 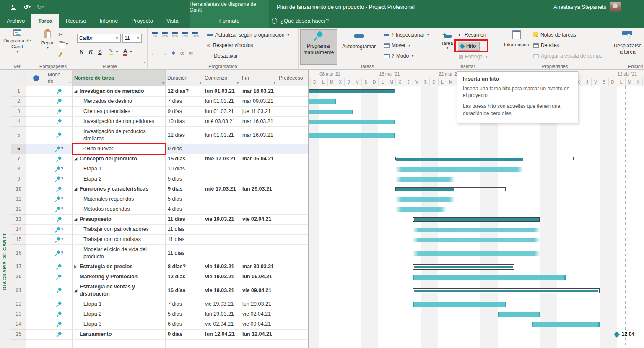 I want to click on duration-cell: 9 días, so click(x=184, y=112).